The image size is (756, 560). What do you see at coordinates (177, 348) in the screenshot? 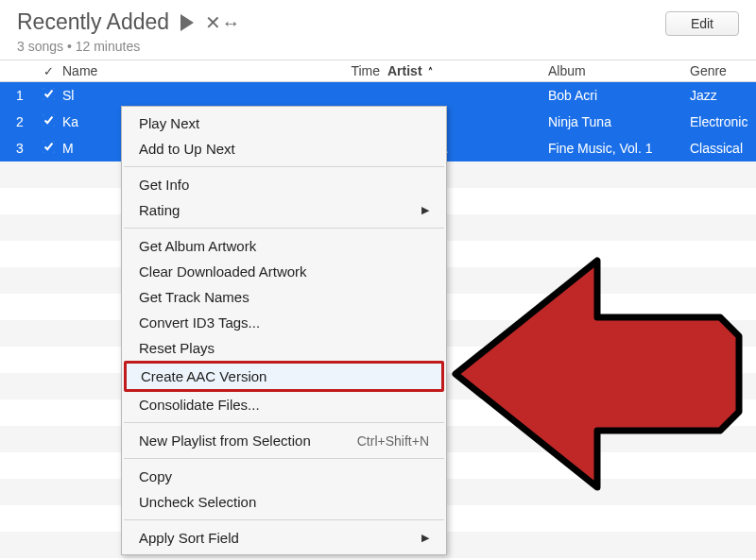
I see `menu-label: Reset Plays` at bounding box center [177, 348].